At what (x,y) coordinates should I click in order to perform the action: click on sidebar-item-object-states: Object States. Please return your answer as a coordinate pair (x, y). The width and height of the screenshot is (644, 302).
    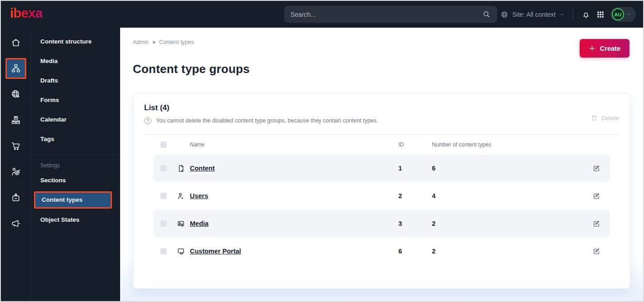
    Looking at the image, I should click on (75, 219).